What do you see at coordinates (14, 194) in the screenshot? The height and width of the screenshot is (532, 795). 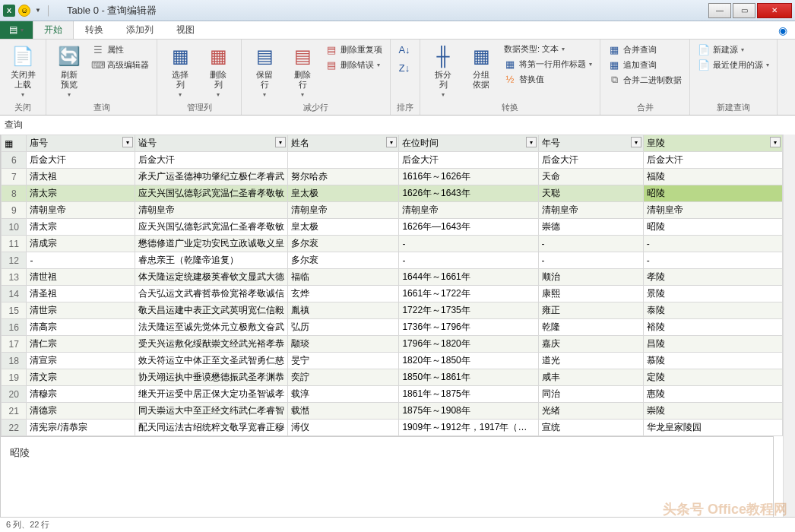 I see `row-number: 8` at bounding box center [14, 194].